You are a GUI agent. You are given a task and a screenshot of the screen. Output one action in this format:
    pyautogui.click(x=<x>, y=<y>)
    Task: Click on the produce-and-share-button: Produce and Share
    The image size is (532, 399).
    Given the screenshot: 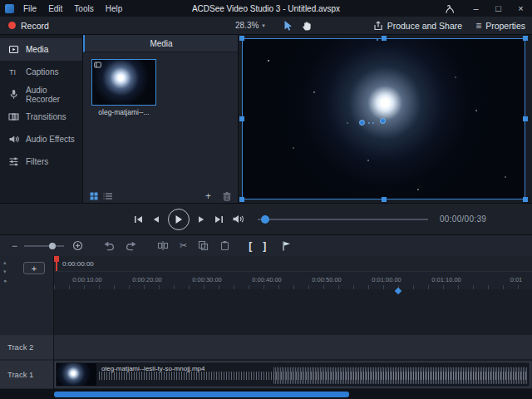 What is the action you would take?
    pyautogui.click(x=417, y=26)
    